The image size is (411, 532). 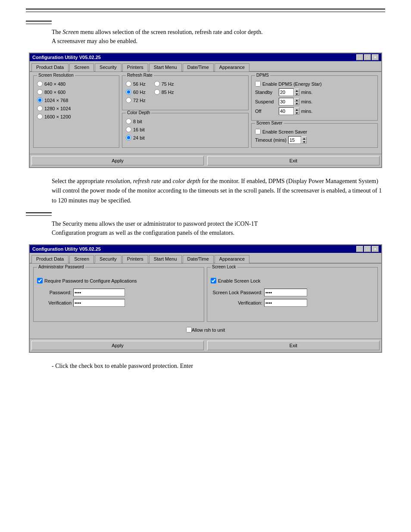 What do you see at coordinates (136, 100) in the screenshot?
I see `rr-72-item: 72 Hz` at bounding box center [136, 100].